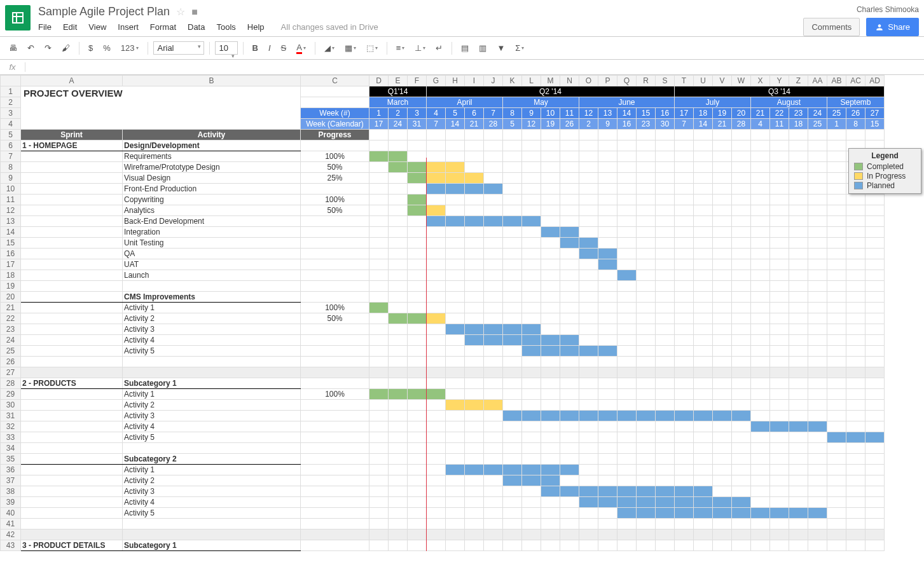 This screenshot has height=567, width=924. I want to click on menu-data: Data, so click(196, 27).